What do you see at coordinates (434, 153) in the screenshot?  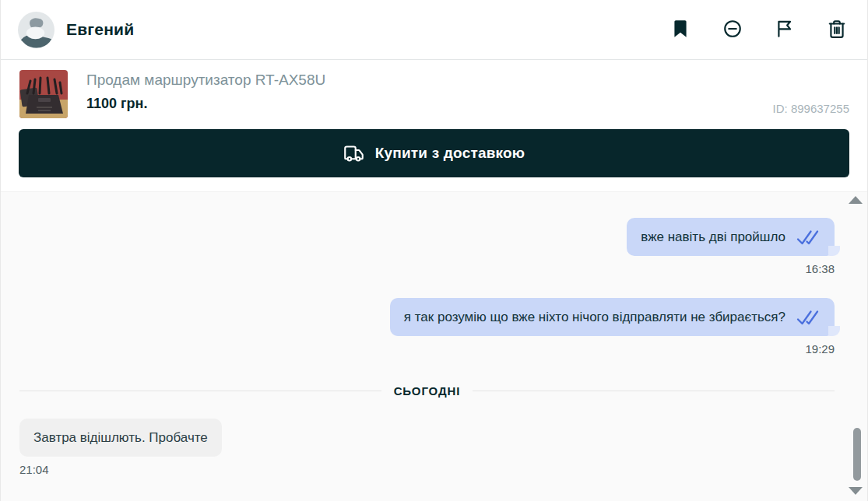 I see `buy-with-delivery-button: Купити з доставкою` at bounding box center [434, 153].